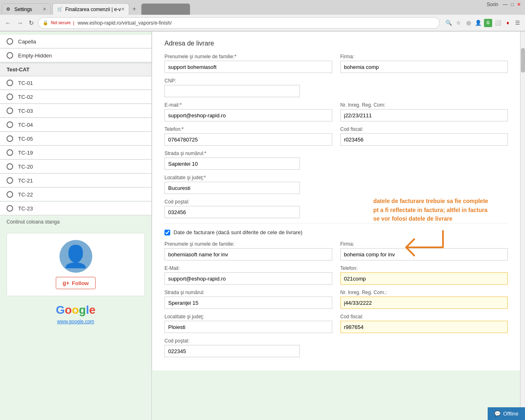  Describe the element at coordinates (232, 91) in the screenshot. I see `cnp-input` at that location.